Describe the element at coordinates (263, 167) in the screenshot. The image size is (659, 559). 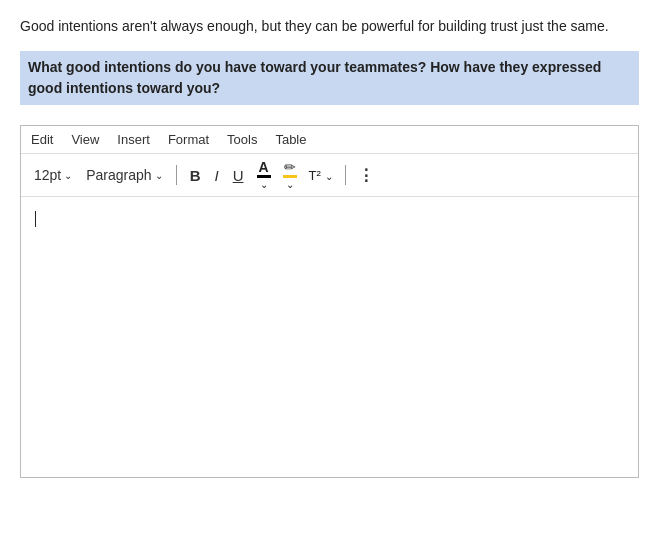
I see `font-color-label: A` at that location.